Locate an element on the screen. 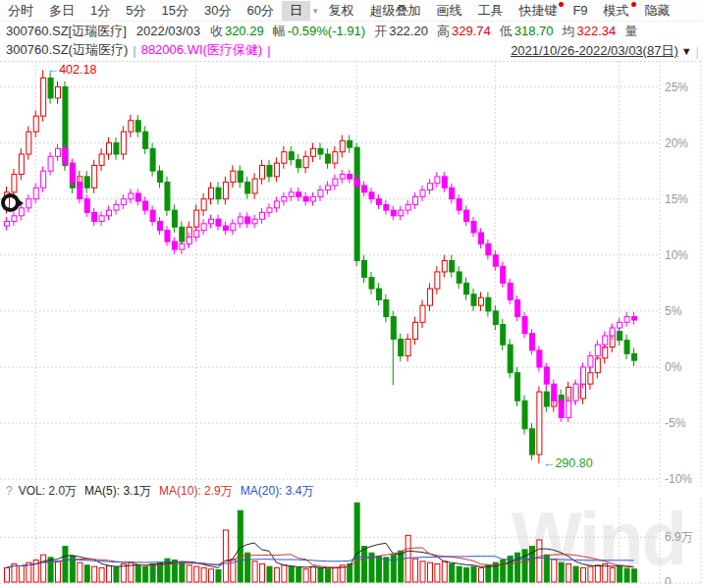 The height and width of the screenshot is (588, 703). chart-anchor-icon is located at coordinates (10, 202).